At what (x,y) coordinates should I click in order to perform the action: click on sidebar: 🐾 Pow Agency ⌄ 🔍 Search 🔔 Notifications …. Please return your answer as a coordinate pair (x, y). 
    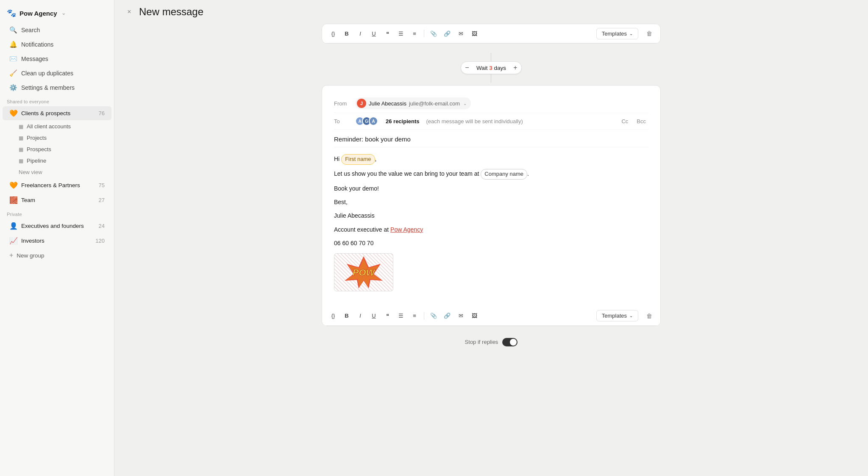
    Looking at the image, I should click on (57, 238).